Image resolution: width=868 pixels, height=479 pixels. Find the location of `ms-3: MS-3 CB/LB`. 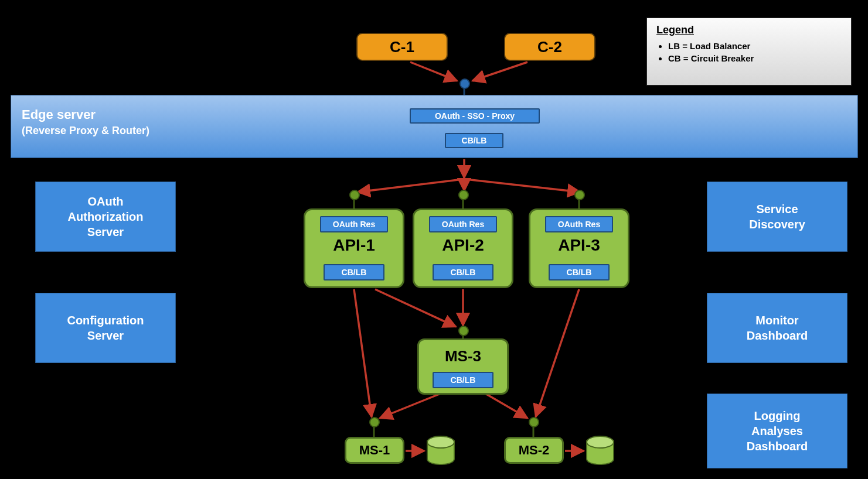

ms-3: MS-3 CB/LB is located at coordinates (463, 367).